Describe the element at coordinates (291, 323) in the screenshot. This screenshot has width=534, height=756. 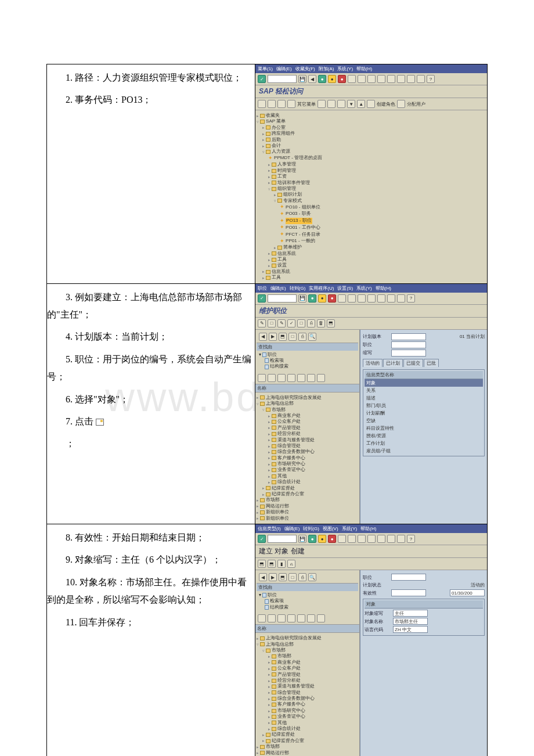
I see `tool-icon: ✓` at that location.